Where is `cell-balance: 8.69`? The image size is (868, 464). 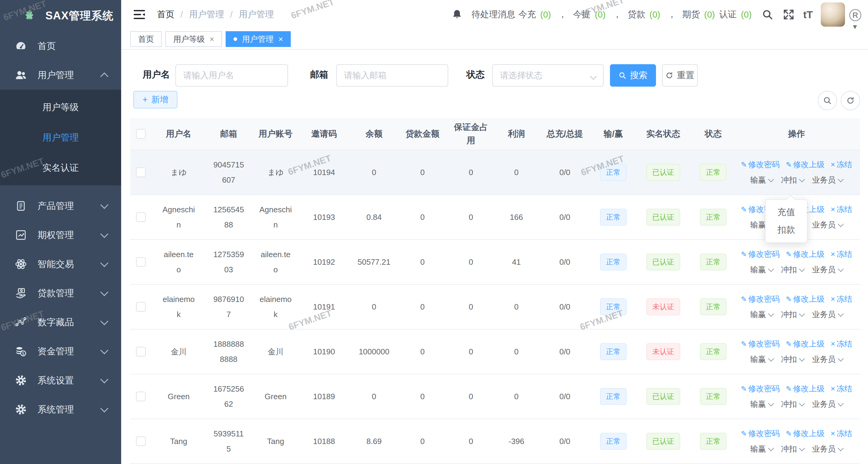
cell-balance: 8.69 is located at coordinates (374, 441).